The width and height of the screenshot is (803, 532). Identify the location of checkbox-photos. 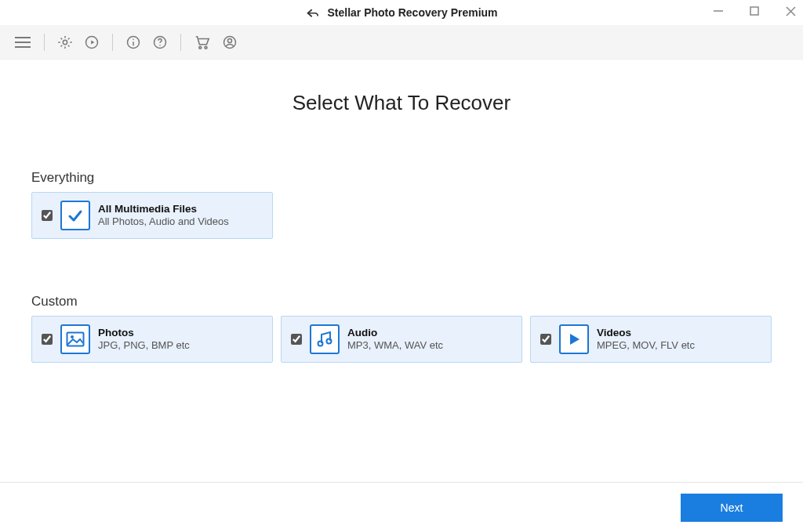
(47, 339).